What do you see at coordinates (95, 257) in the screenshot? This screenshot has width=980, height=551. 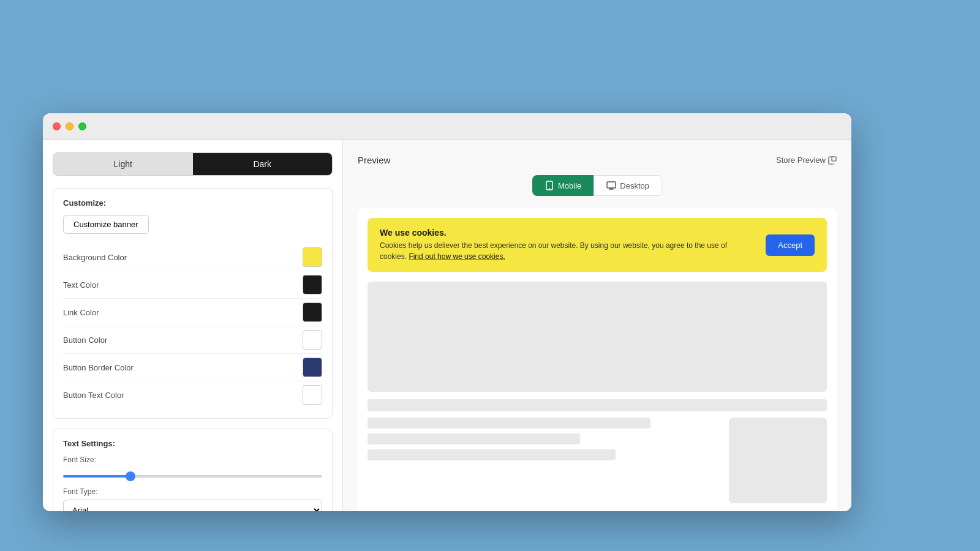 I see `background-color-label: Background Color` at bounding box center [95, 257].